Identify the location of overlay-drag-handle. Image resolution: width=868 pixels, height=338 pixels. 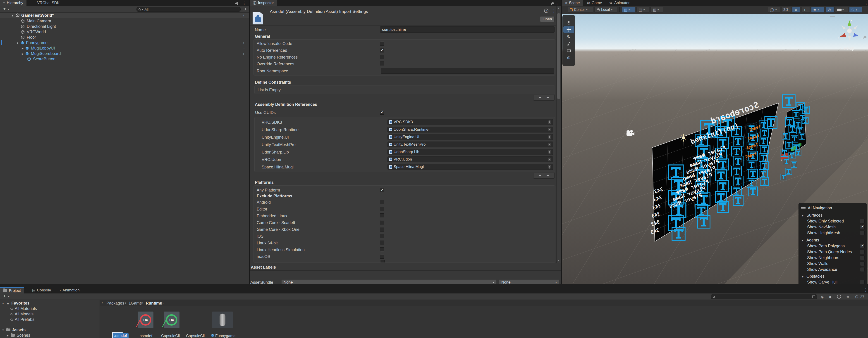
(803, 208).